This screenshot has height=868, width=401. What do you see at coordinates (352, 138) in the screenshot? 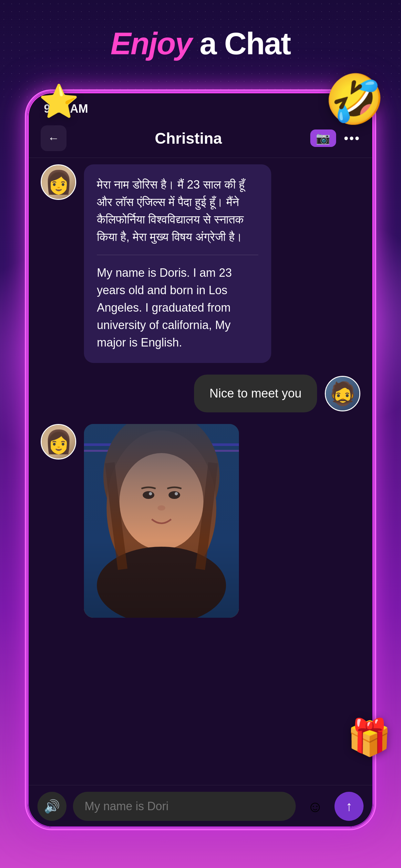
I see `more-icon: •••` at bounding box center [352, 138].